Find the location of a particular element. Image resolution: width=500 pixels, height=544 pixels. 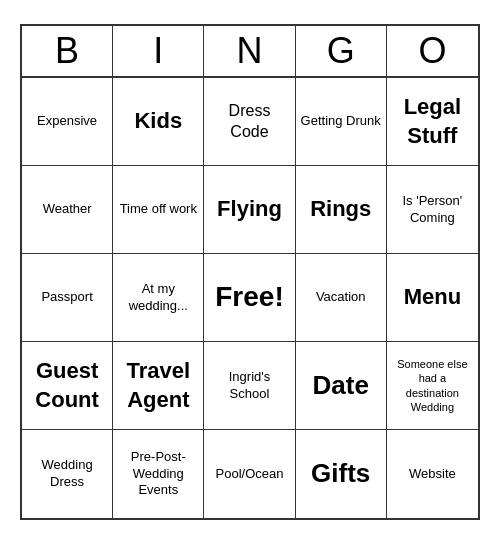

bingo-cell: Is 'Person' Coming is located at coordinates (432, 210).